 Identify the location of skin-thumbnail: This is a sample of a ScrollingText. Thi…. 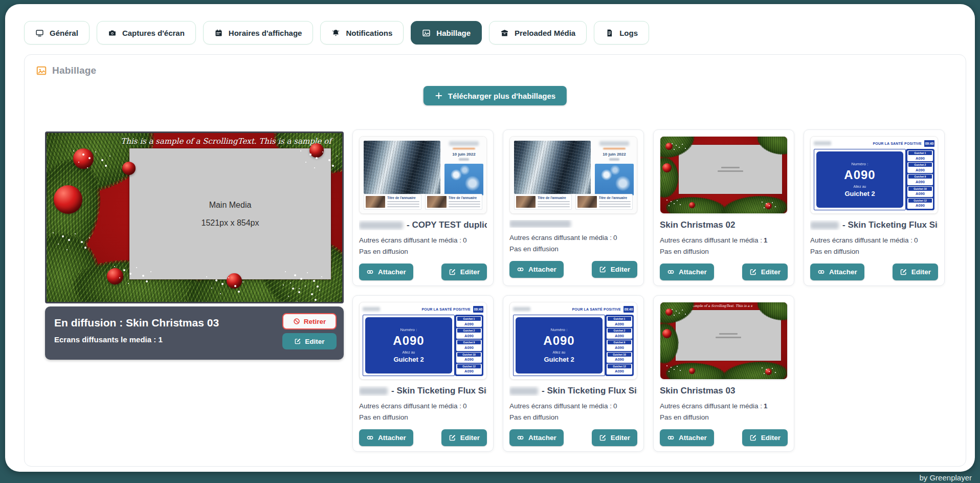
(724, 341).